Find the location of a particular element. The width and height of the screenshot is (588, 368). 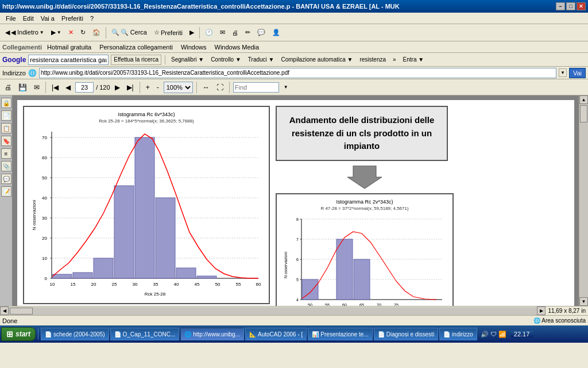

sidebar-lock-icon: 🔒 is located at coordinates (6, 103).